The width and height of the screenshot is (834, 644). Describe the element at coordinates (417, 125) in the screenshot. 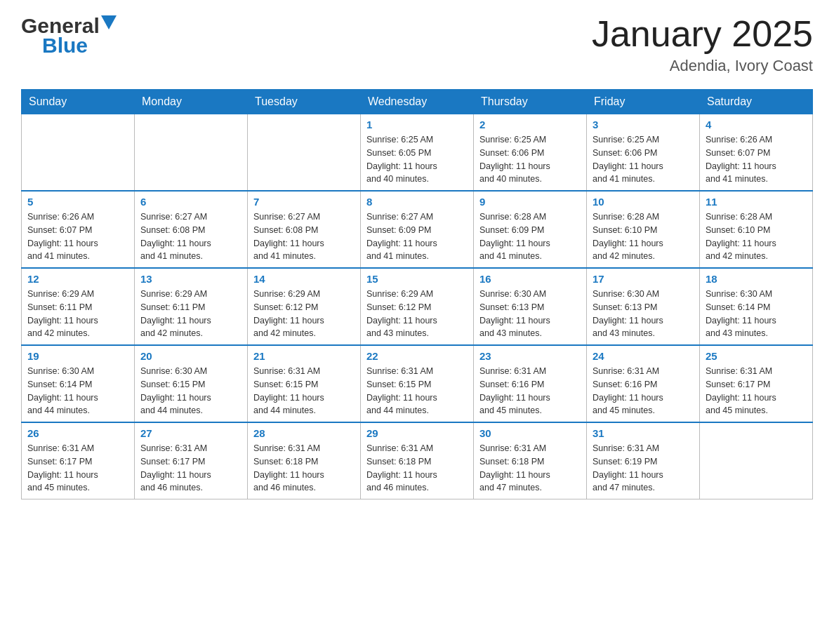

I see `day-number: 1` at that location.